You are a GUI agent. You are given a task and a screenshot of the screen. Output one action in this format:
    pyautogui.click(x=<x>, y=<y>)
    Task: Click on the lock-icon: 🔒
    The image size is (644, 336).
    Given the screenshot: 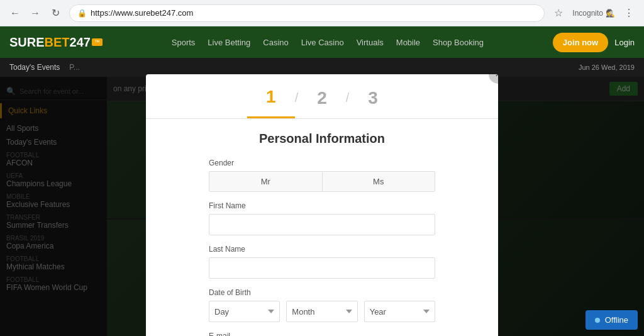 What is the action you would take?
    pyautogui.click(x=82, y=13)
    